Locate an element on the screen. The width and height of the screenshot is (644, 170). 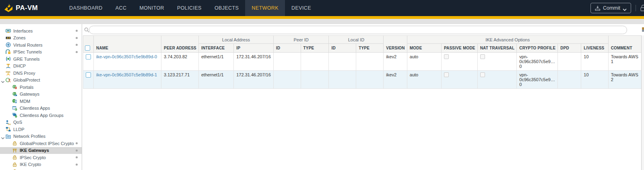
sidebar-item-clientless-apps: Clientless Apps is located at coordinates (41, 109).